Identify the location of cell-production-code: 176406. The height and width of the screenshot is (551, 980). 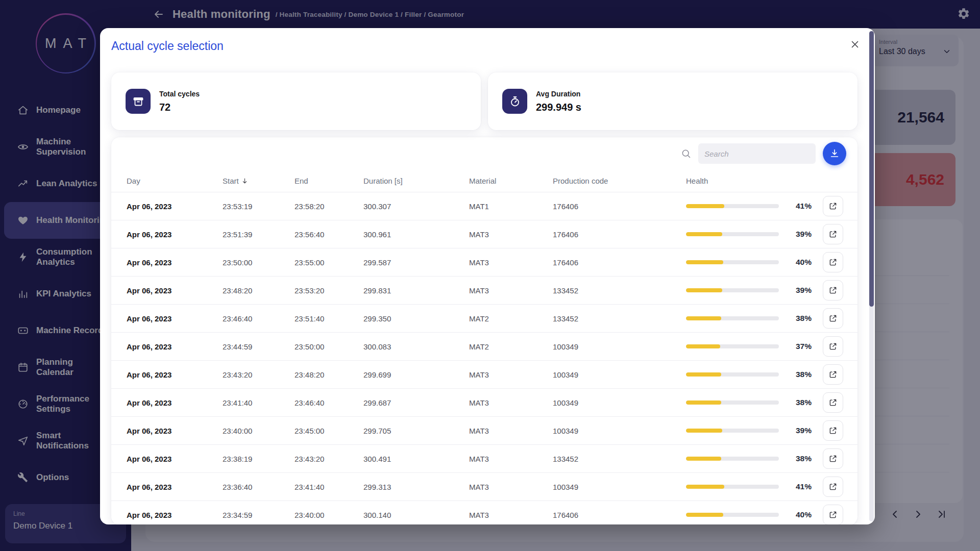
(620, 206).